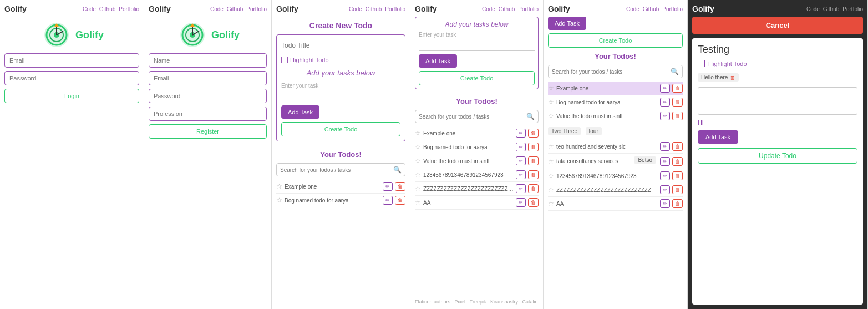 Image resolution: width=868 pixels, height=309 pixels. I want to click on nav-code-1: Code, so click(89, 9).